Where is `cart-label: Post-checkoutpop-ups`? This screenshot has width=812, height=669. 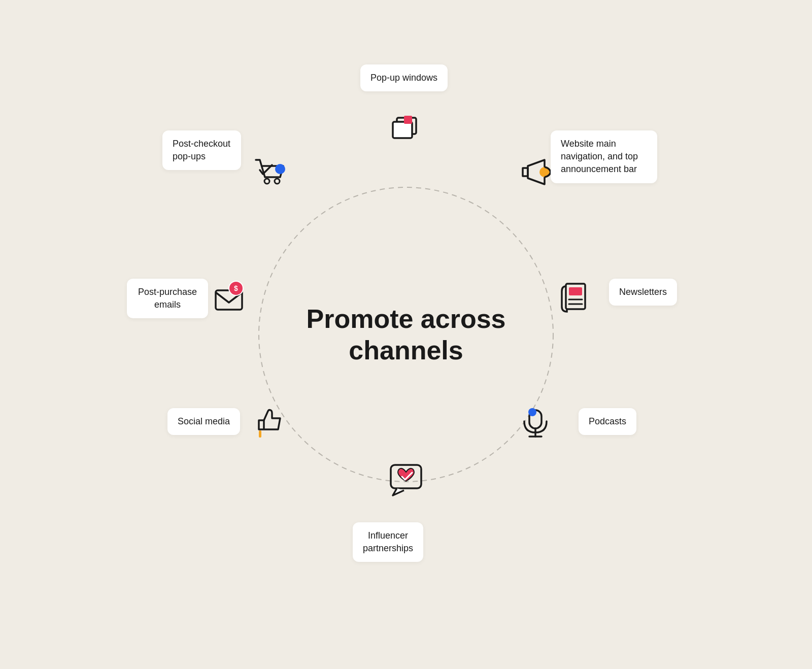 cart-label: Post-checkoutpop-ups is located at coordinates (202, 150).